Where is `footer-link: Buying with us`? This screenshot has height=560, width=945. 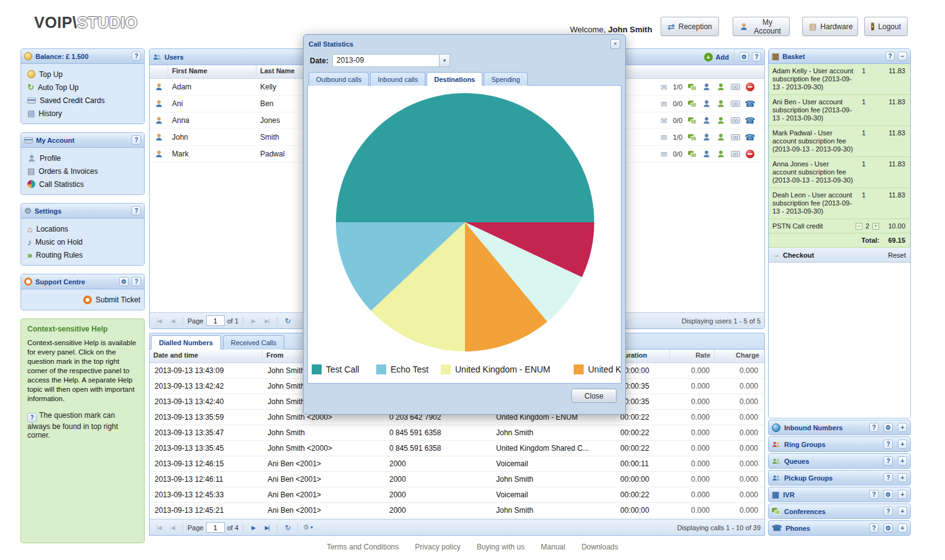 footer-link: Buying with us is located at coordinates (500, 547).